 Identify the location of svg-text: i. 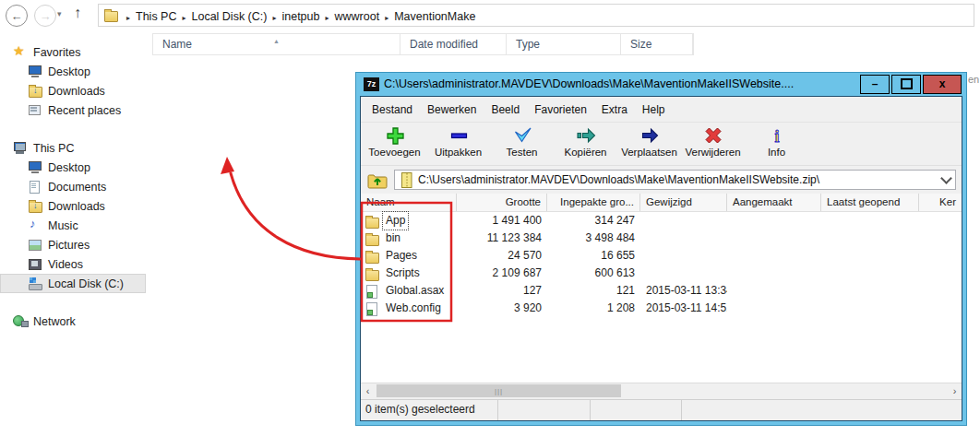
(777, 136).